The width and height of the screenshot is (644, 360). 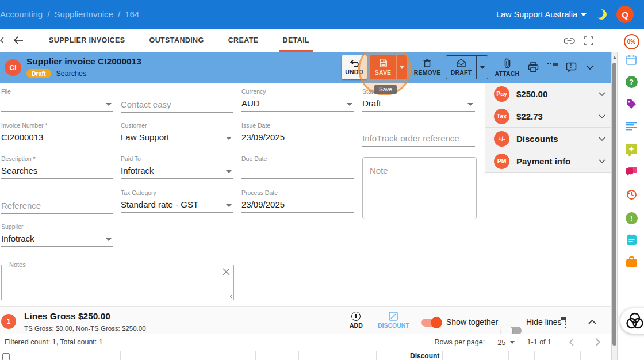 What do you see at coordinates (298, 104) in the screenshot?
I see `currency-select: AUD` at bounding box center [298, 104].